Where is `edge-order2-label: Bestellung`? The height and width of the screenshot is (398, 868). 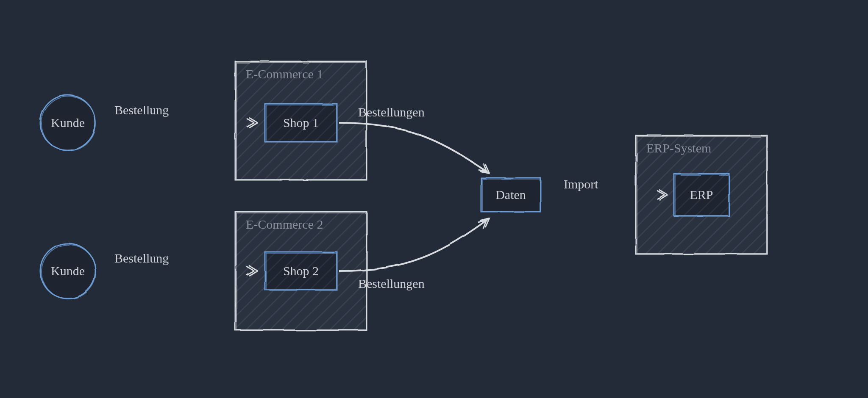 edge-order2-label: Bestellung is located at coordinates (142, 258).